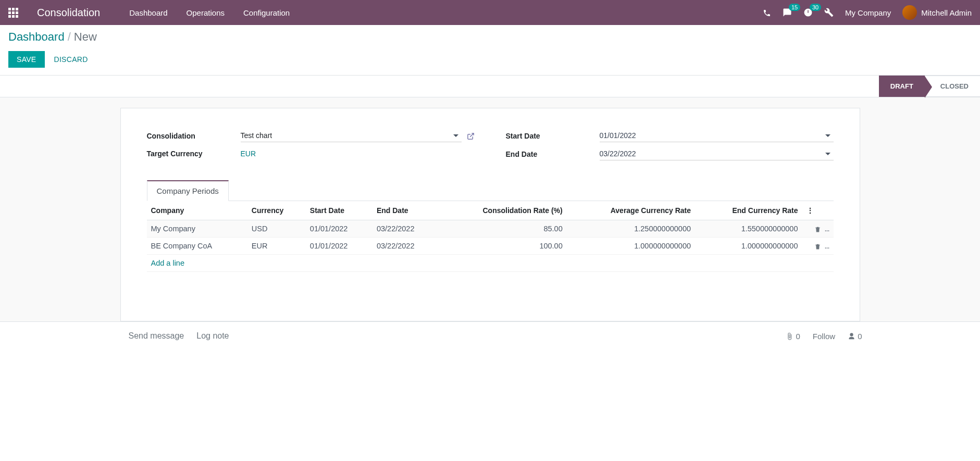 The height and width of the screenshot is (461, 980). Describe the element at coordinates (553, 136) in the screenshot. I see `label-start-date: Start Date` at that location.